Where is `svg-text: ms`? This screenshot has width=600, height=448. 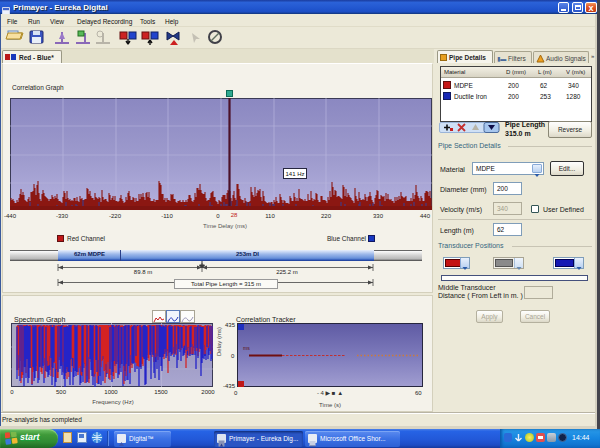 svg-text: ms is located at coordinates (246, 348).